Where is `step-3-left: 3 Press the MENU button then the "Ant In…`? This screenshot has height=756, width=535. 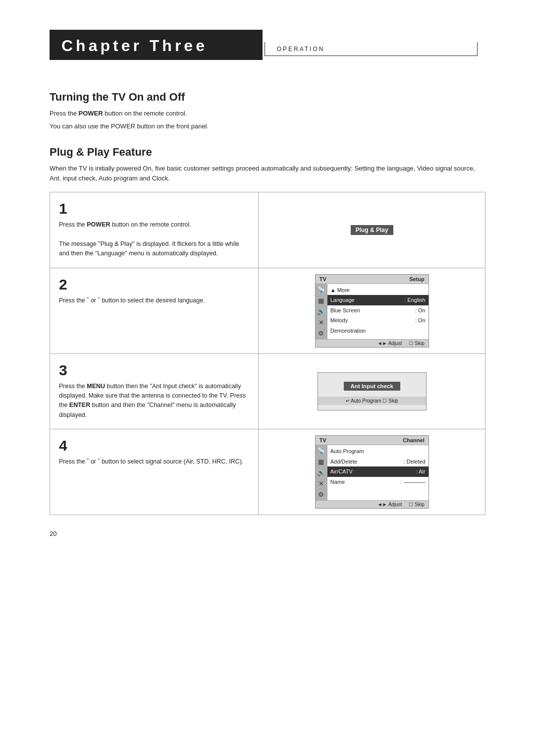 step-3-left: 3 Press the MENU button then the "Ant In… is located at coordinates (155, 392).